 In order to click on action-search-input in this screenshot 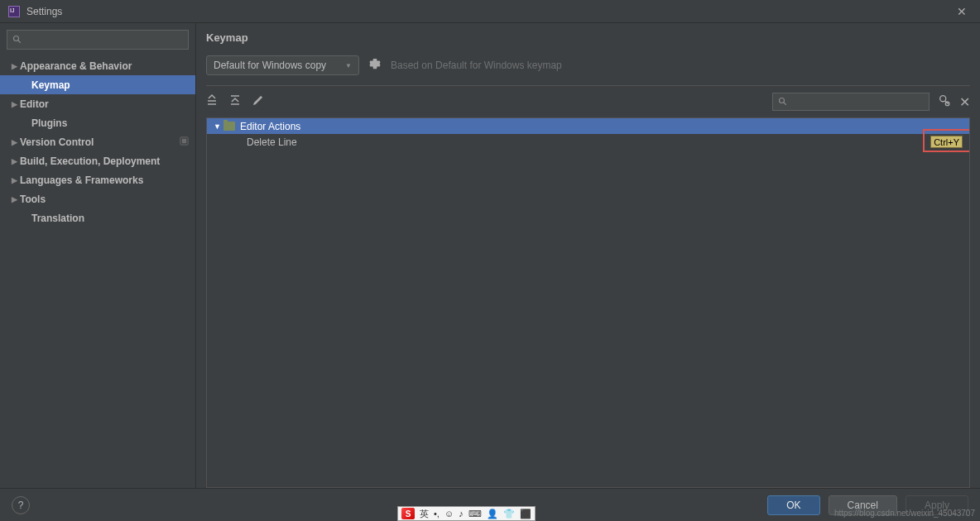, I will do `click(851, 102)`.